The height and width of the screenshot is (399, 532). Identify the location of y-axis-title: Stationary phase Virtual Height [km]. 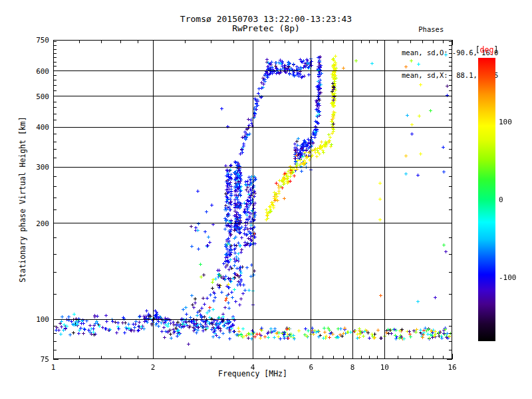
(23, 200).